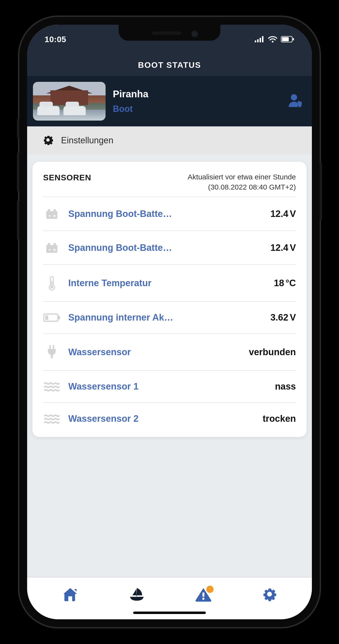 The image size is (339, 644). Describe the element at coordinates (280, 419) in the screenshot. I see `sensor-value: trocken` at that location.